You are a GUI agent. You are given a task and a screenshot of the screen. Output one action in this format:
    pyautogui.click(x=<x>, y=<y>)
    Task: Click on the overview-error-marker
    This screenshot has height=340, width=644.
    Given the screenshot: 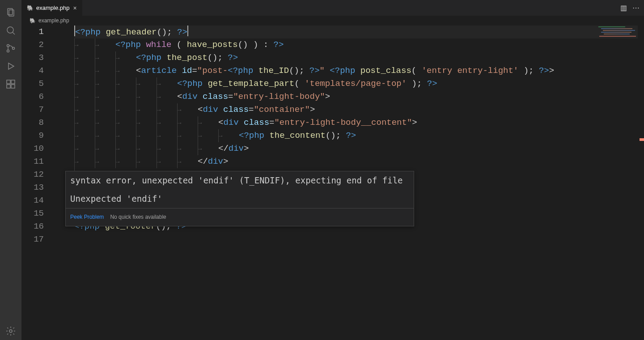 What is the action you would take?
    pyautogui.click(x=642, y=140)
    